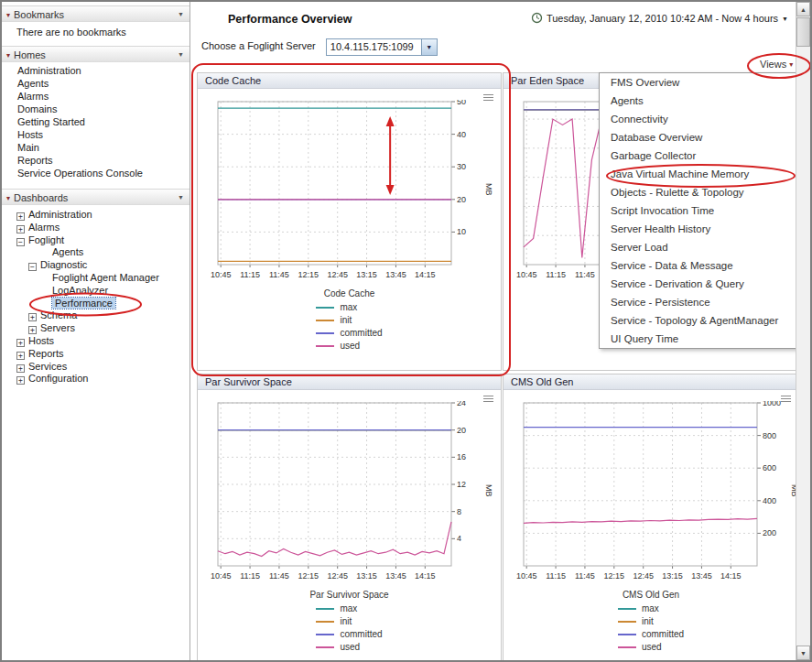 Image resolution: width=812 pixels, height=662 pixels. I want to click on server-select: 10.4.115.175:1099 ▼, so click(382, 48).